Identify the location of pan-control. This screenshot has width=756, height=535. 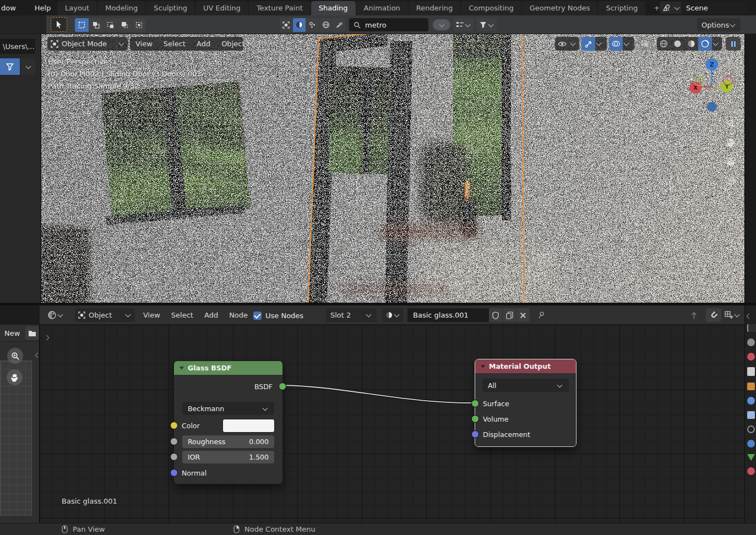
(731, 142).